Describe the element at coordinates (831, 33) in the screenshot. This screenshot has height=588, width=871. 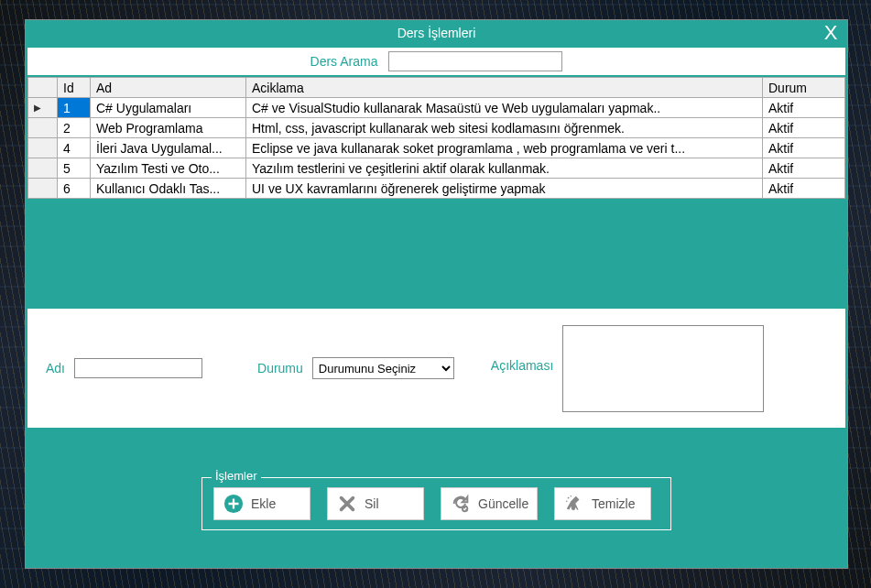
I see `close-button: X` at that location.